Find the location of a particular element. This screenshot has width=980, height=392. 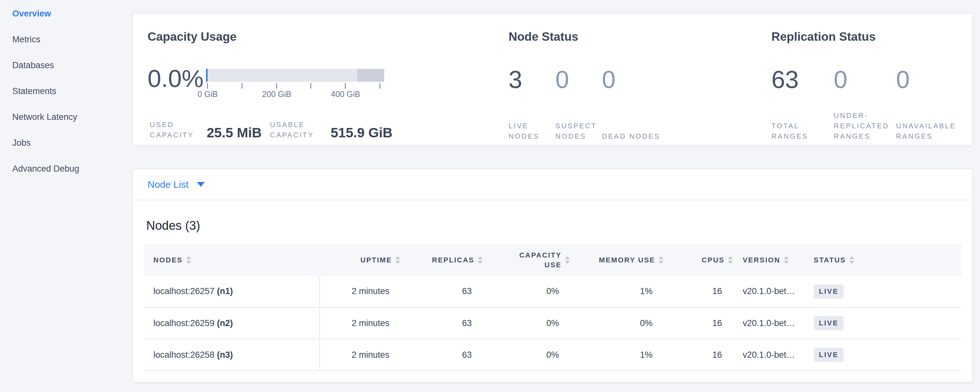

live-nodes-label: LIVE NODES is located at coordinates (532, 131).